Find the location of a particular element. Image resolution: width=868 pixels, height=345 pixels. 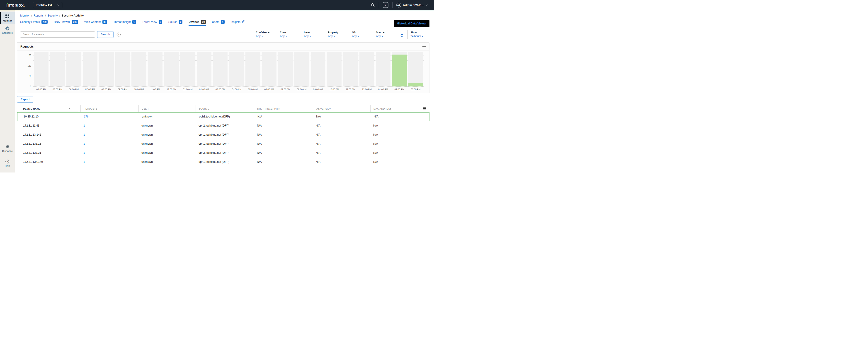

sidebar-item-monitor: Monitor is located at coordinates (7, 18).